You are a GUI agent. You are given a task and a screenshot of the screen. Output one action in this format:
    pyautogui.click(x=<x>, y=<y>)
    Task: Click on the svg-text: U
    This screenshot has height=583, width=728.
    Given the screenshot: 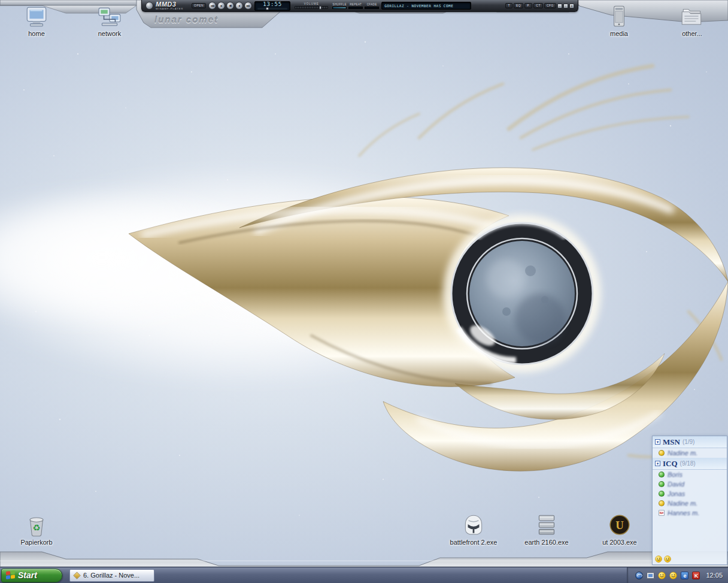 What is the action you would take?
    pyautogui.click(x=620, y=525)
    